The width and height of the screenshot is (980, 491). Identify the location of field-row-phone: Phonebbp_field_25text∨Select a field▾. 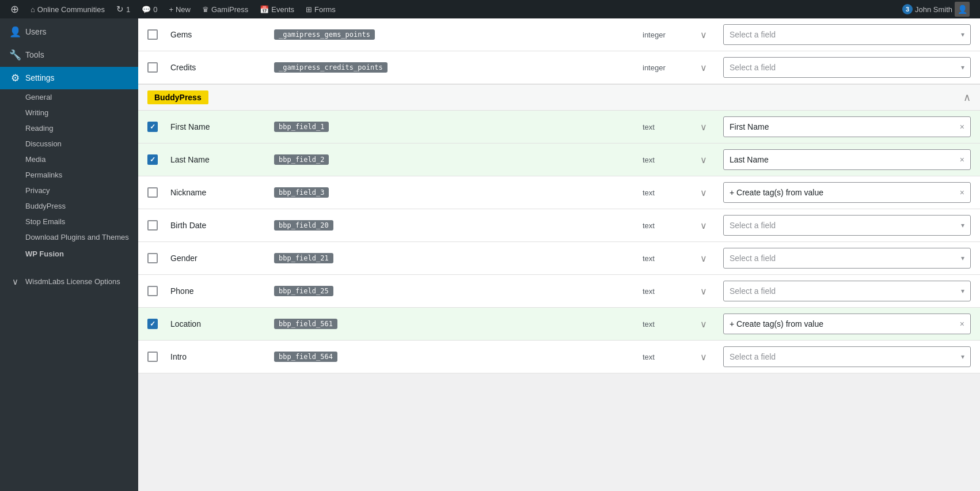
(559, 292).